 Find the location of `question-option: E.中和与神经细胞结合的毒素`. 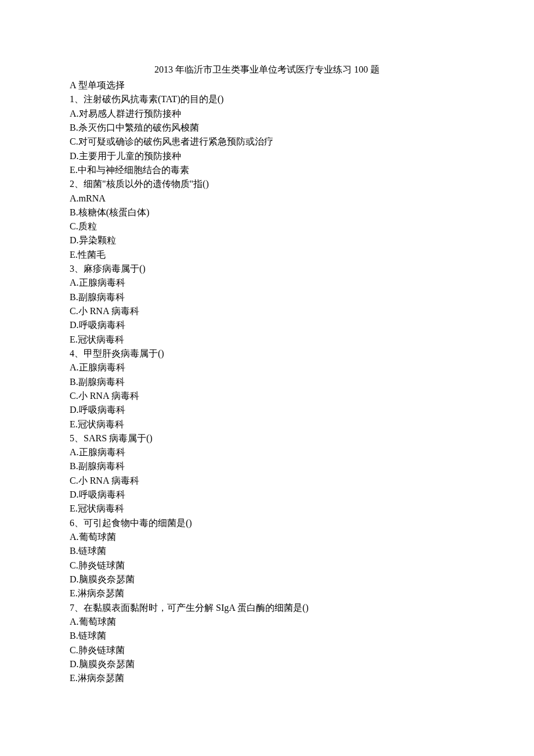

question-option: E.中和与神经细胞结合的毒素 is located at coordinates (267, 170).